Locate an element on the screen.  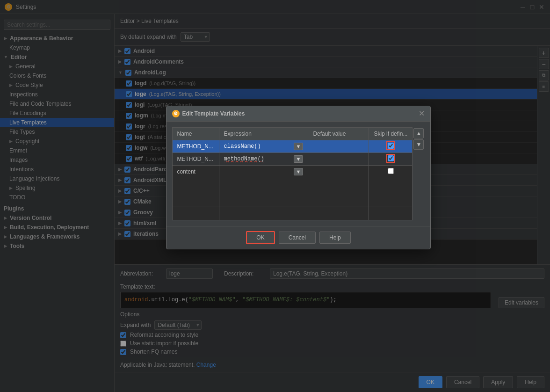
row3-expression-dropdown: ▼ is located at coordinates (298, 172).